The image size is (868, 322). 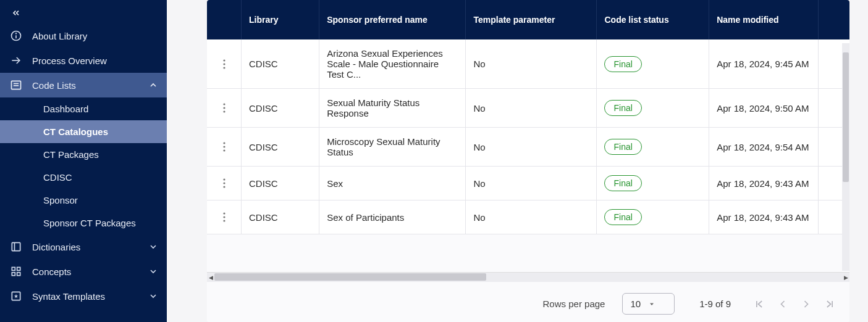 I want to click on dropdown-icon, so click(x=652, y=304).